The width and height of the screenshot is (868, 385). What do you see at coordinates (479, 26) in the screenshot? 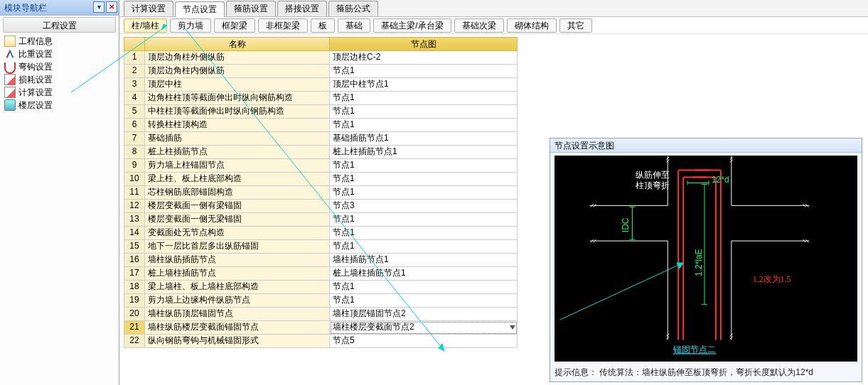
I see `tab2-7: 基础次梁` at bounding box center [479, 26].